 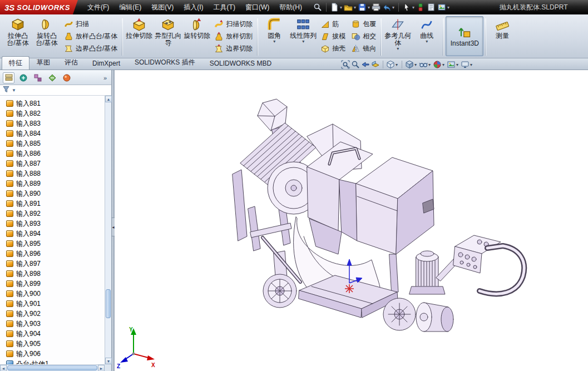 I want to click on command-search-icon, so click(x=318, y=8).